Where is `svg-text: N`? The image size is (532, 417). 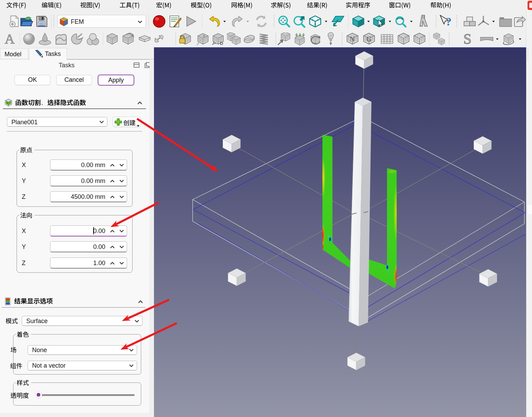 svg-text: N is located at coordinates (352, 39).